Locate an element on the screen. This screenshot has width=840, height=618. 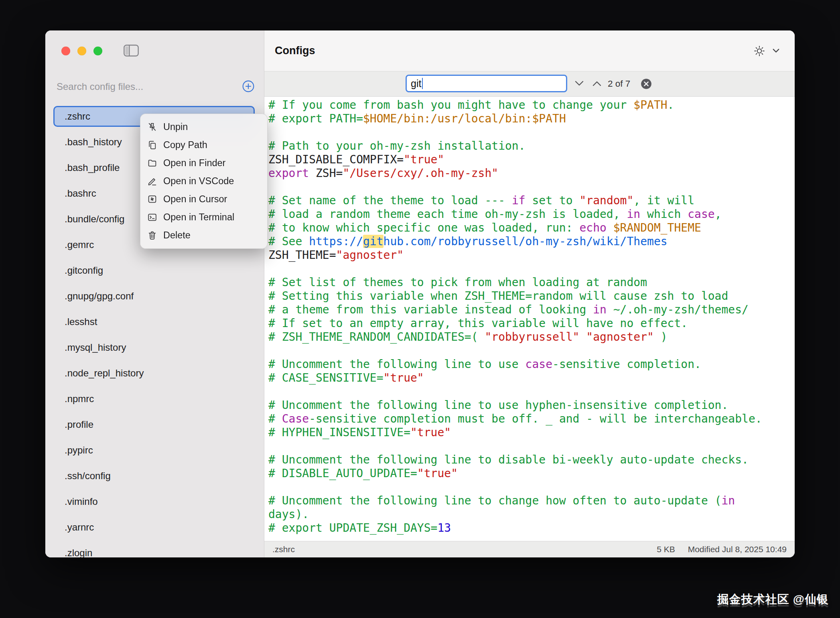
theme-menu-button is located at coordinates (776, 51).